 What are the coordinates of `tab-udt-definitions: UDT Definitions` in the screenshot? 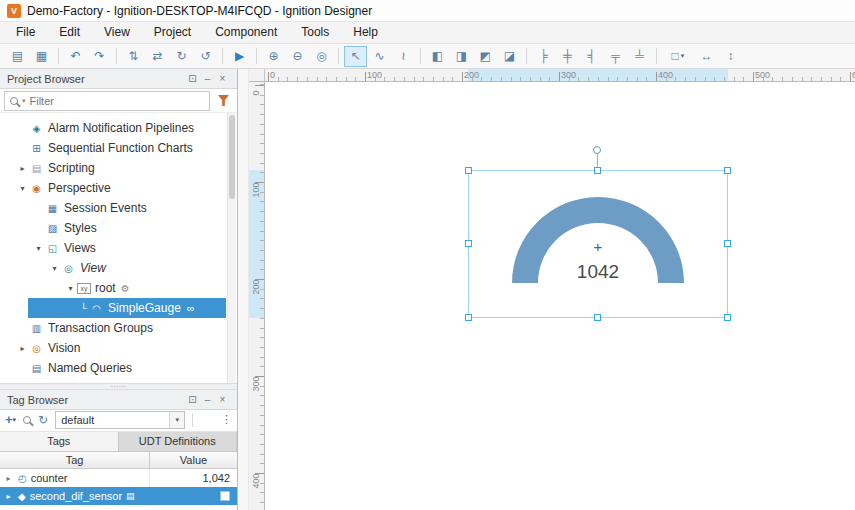 It's located at (178, 442).